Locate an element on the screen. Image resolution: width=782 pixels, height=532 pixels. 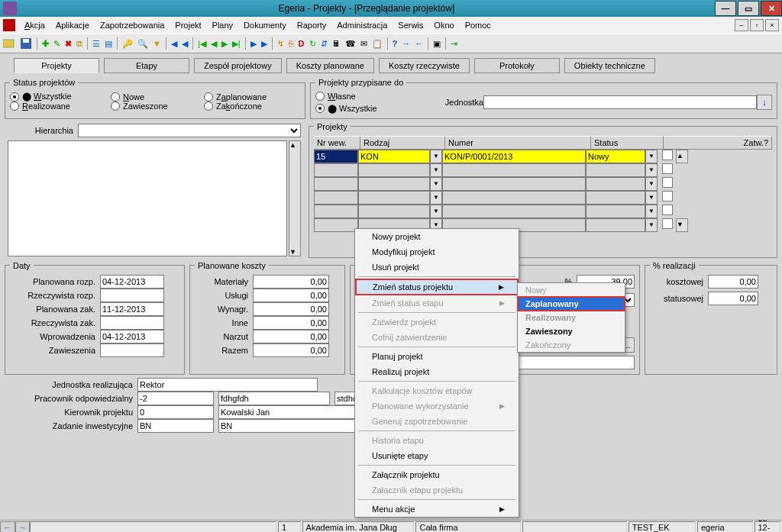
grid-row-1: 15 KON ▼ KON/P/0001/2013 Nowy ▼ ▲ is located at coordinates (543, 156).